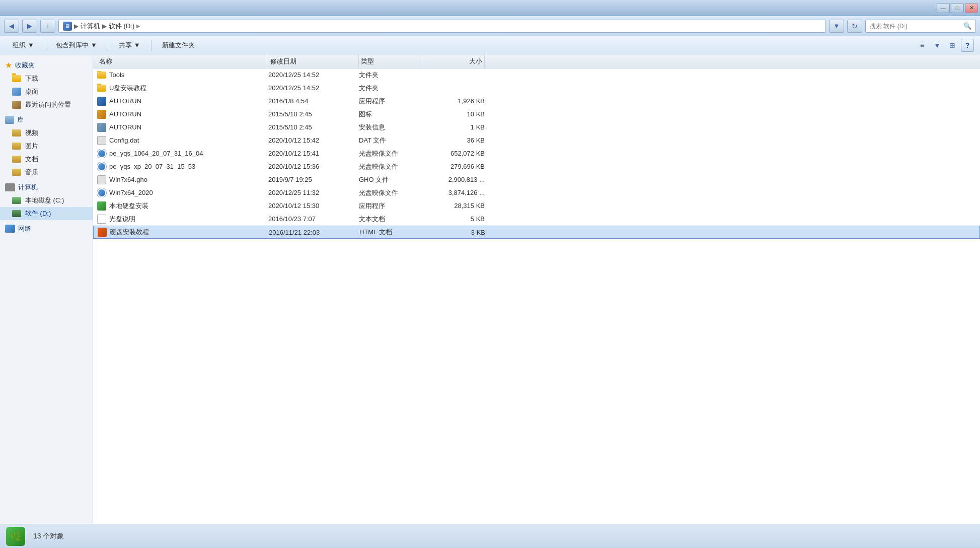 The image size is (980, 548). I want to click on help-button: ?, so click(967, 45).